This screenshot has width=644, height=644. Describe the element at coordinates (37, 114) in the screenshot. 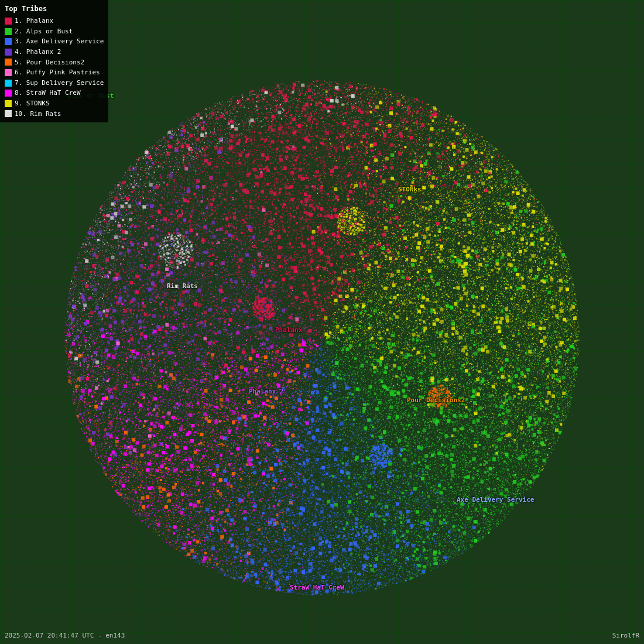

I see `legend-item-label: 10. Rim Rats` at that location.